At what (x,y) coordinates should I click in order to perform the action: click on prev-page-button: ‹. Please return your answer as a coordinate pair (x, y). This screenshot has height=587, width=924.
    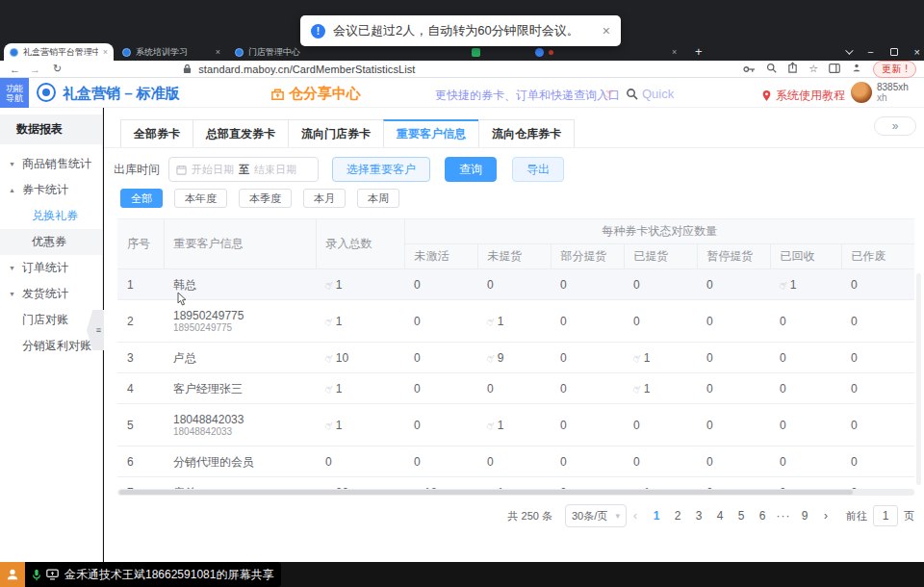
    Looking at the image, I should click on (635, 516).